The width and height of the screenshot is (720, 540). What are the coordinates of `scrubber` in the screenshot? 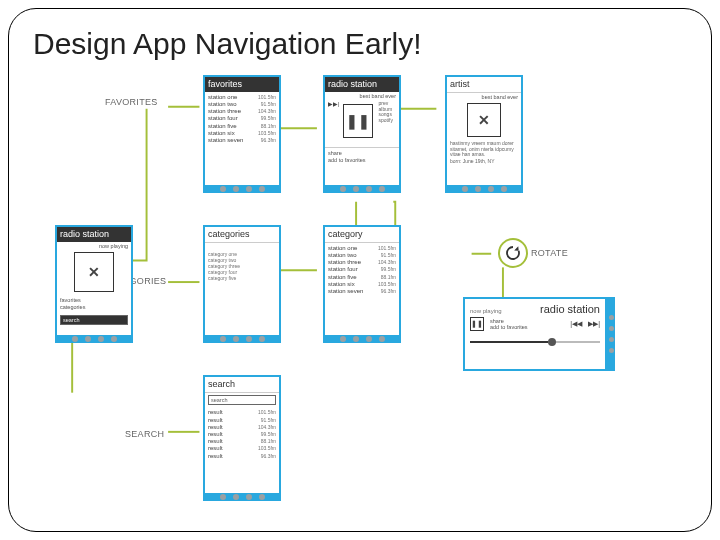 It's located at (535, 342).